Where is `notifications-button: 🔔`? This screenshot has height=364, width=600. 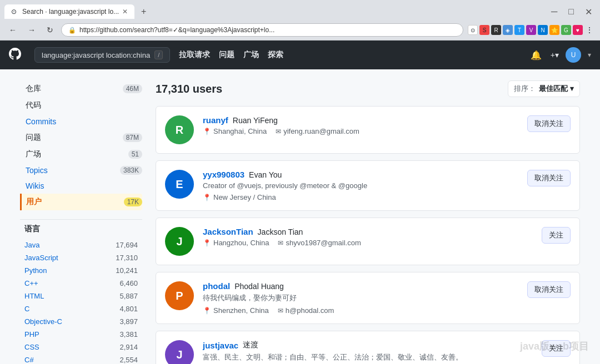
notifications-button: 🔔 is located at coordinates (536, 55).